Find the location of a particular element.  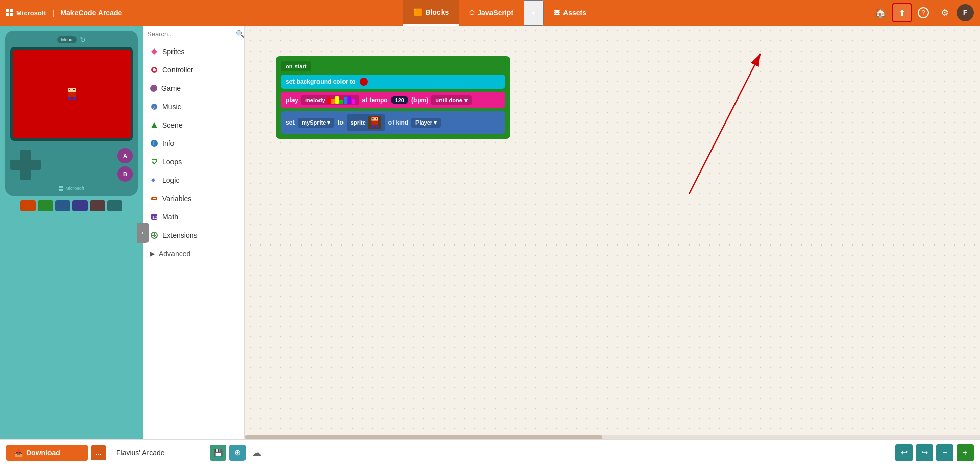

until-done-text: until done is located at coordinates (449, 100).